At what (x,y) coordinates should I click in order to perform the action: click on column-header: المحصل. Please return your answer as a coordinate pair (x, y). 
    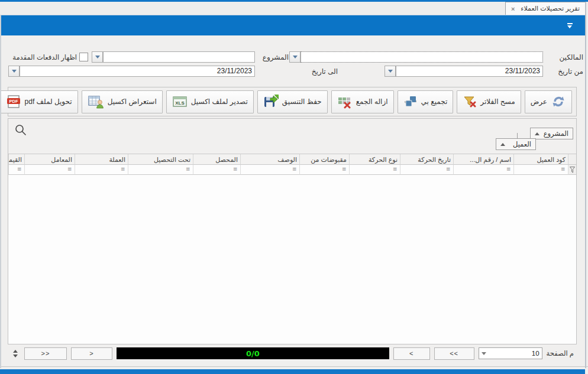
    Looking at the image, I should click on (217, 160).